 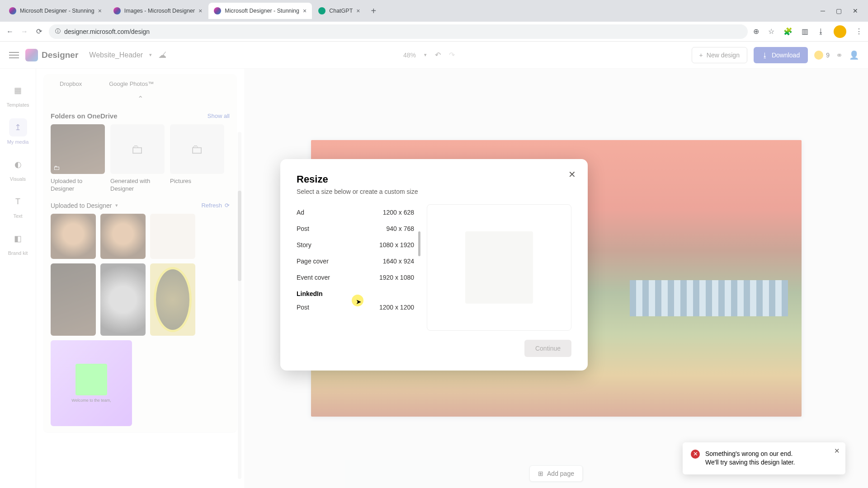 What do you see at coordinates (548, 348) in the screenshot?
I see `continue-button: Continue` at bounding box center [548, 348].